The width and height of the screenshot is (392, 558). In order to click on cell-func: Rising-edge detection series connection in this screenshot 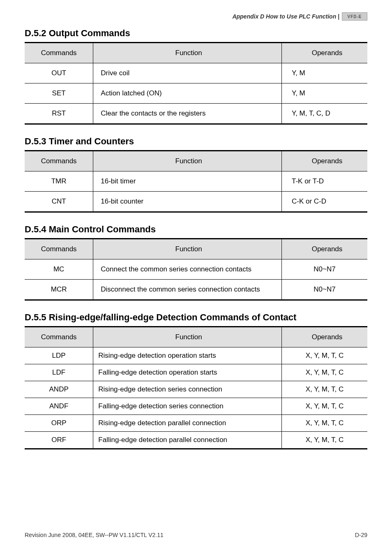, I will do `click(187, 390)`.